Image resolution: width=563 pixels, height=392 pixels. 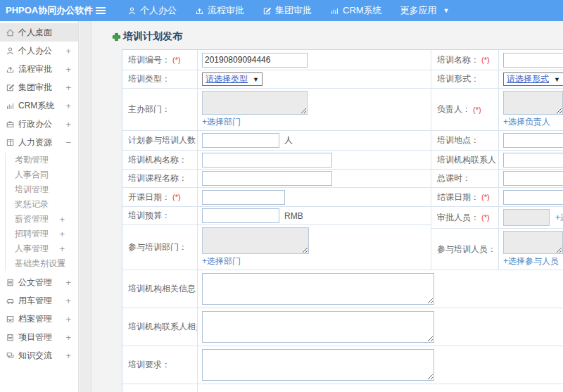 I want to click on top-nav: 个人办公流程审批集团审批CRM系统更多应用▼, so click(x=289, y=11).